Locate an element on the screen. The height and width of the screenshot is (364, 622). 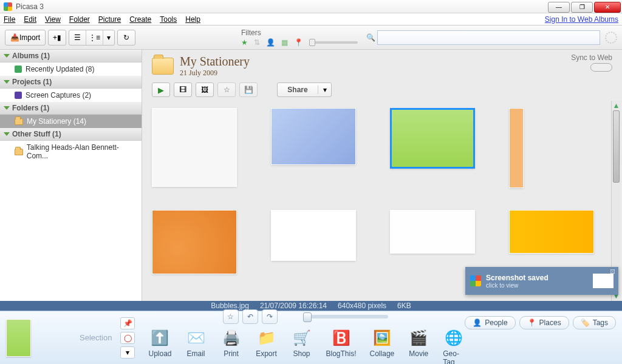
sign-in-link: Sign In to Web Albums is located at coordinates (582, 19).